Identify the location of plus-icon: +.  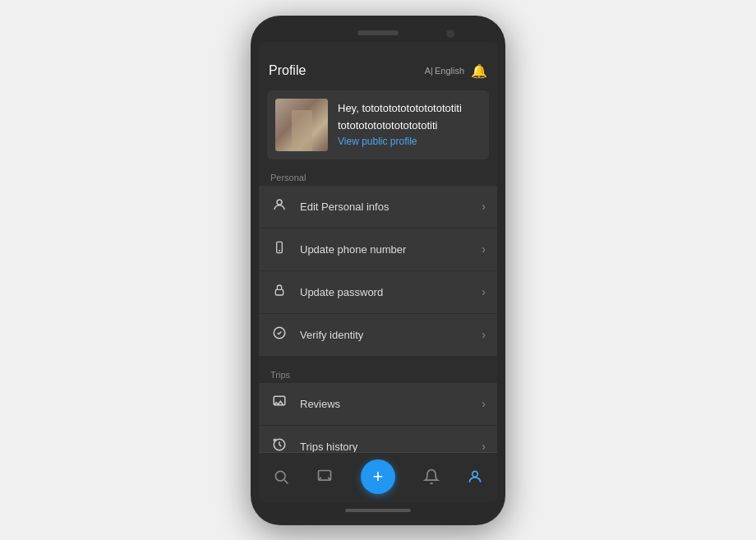
(378, 477).